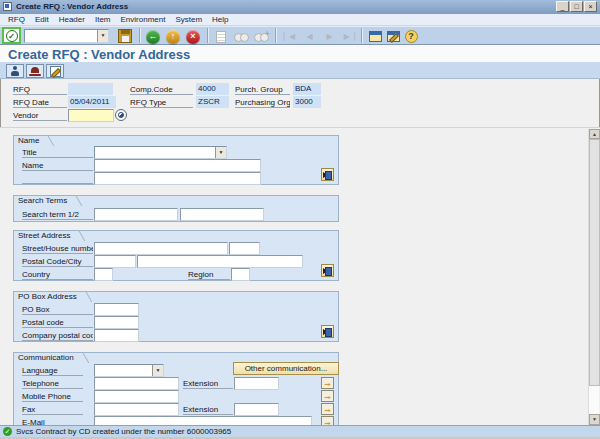 This screenshot has height=439, width=600. I want to click on vendor-label: Vendor, so click(40, 116).